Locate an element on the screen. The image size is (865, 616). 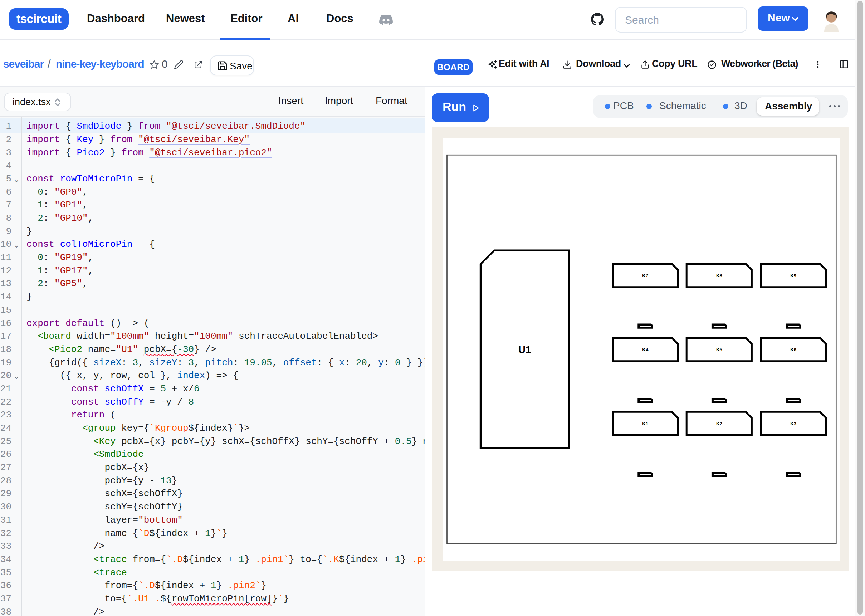
svg-text: K9 is located at coordinates (794, 276).